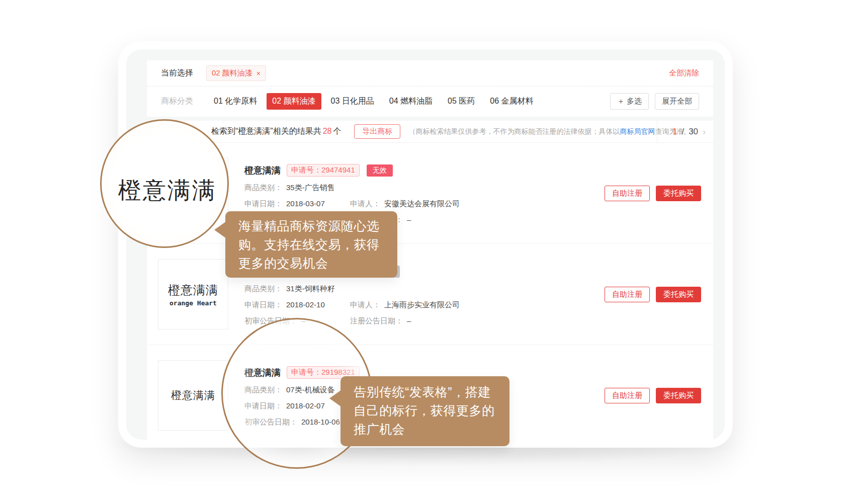 This screenshot has height=504, width=853. I want to click on status-badge: 无效, so click(380, 171).